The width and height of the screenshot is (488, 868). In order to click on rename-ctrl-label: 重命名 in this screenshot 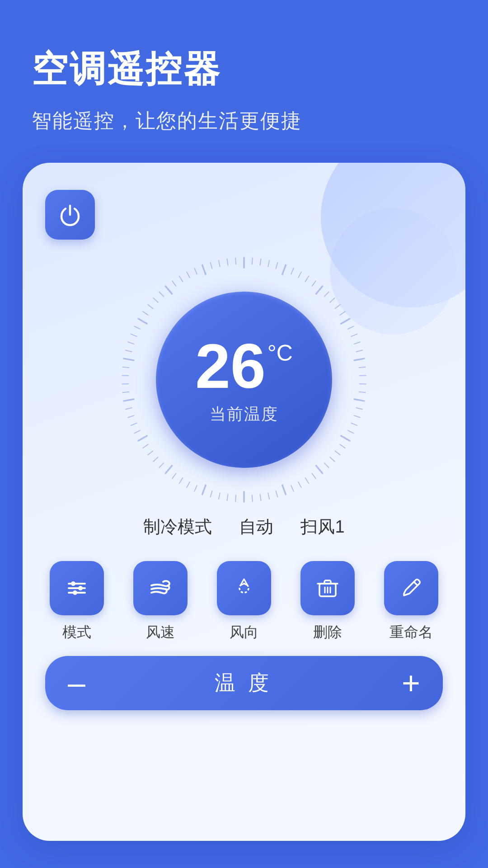, I will do `click(411, 632)`.